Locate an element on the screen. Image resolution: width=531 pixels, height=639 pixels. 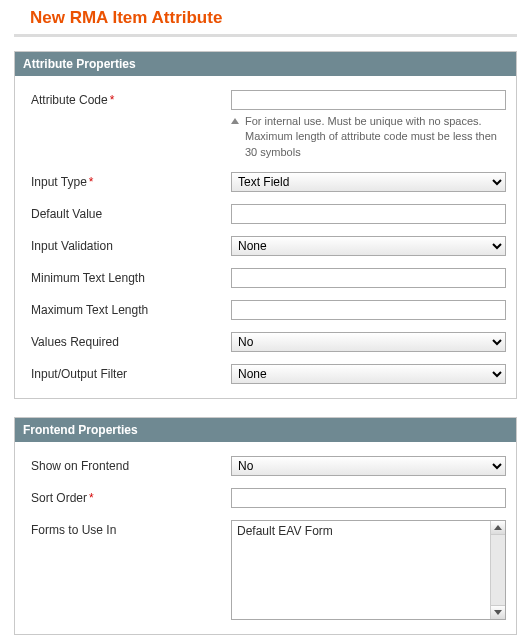
label-input-validation: Input Validation is located at coordinates (131, 244).